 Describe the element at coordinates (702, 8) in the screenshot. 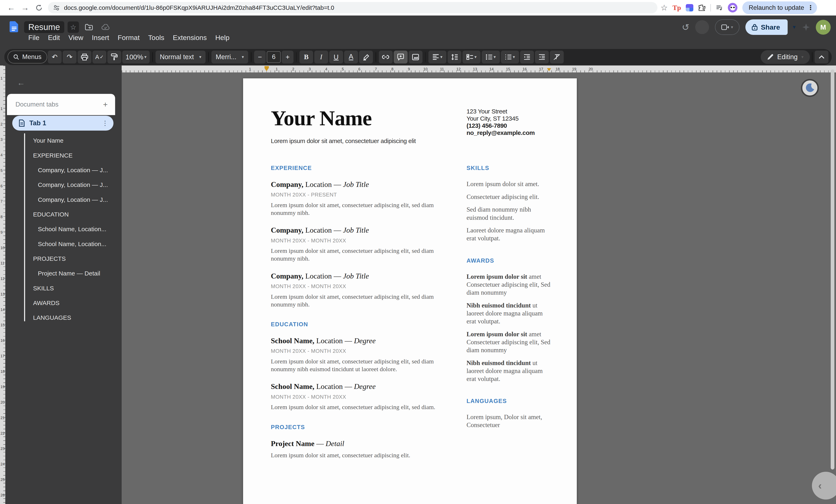

I see `extensions-puzzle-icon` at that location.